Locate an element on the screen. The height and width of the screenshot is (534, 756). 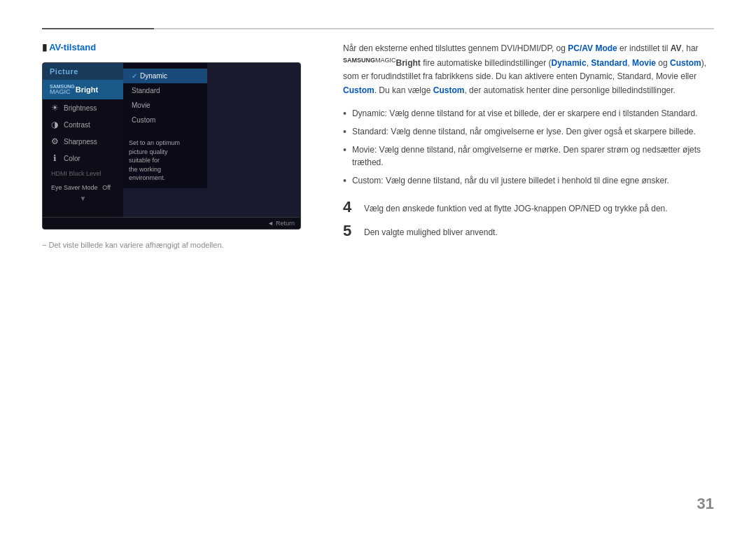
bright-label: Bright is located at coordinates (87, 90).